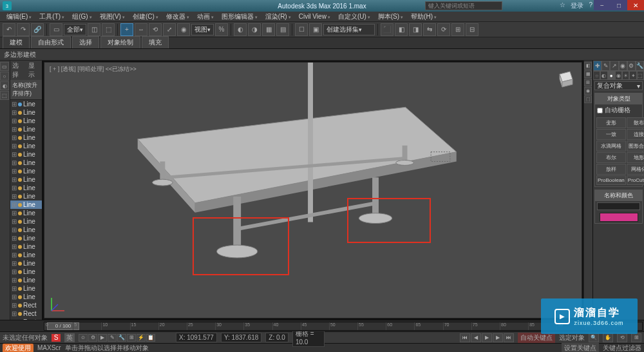 Image resolution: width=644 pixels, height=352 pixels. Describe the element at coordinates (611, 146) in the screenshot. I see `objtype-button: 水滴网格` at that location.